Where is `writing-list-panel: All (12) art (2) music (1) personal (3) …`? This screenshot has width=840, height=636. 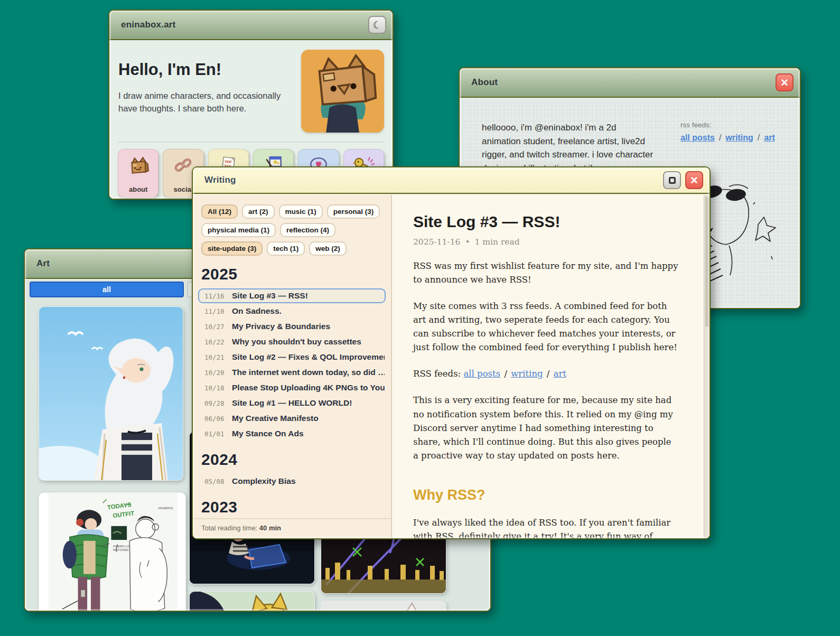 writing-list-panel: All (12) art (2) music (1) personal (3) … is located at coordinates (293, 367).